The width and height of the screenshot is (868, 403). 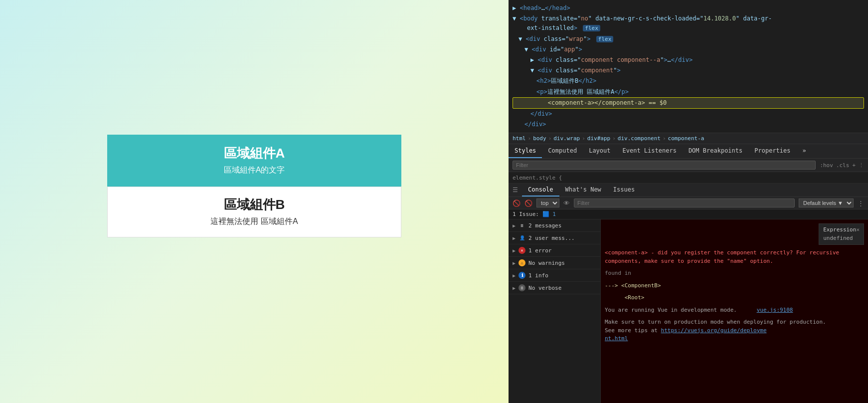 I want to click on tab-computed: Computed, so click(x=562, y=151).